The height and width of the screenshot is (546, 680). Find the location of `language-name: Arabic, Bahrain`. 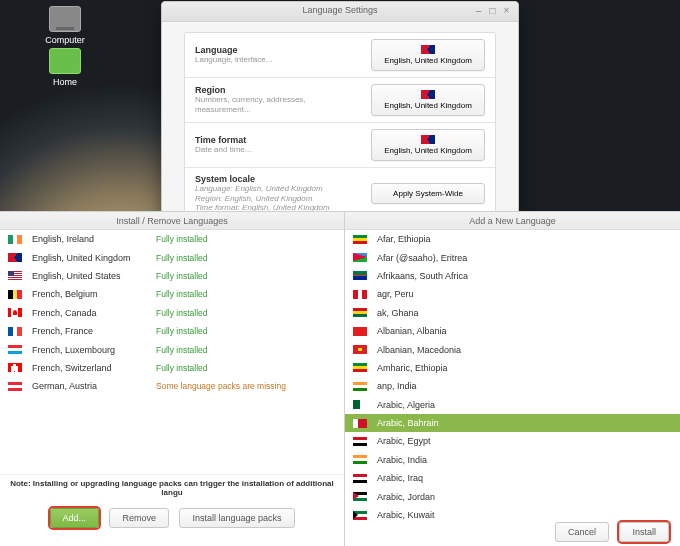

language-name: Arabic, Bahrain is located at coordinates (524, 423).